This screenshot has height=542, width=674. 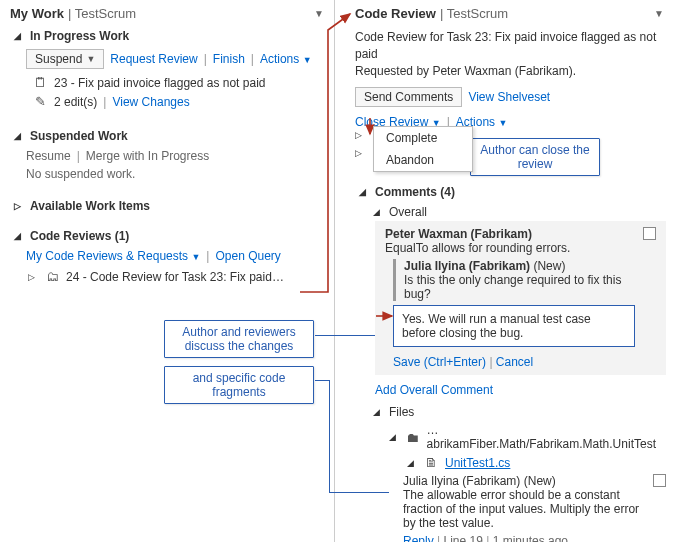 What do you see at coordinates (423, 149) in the screenshot?
I see `close-review-menu: Complete Abandon` at bounding box center [423, 149].